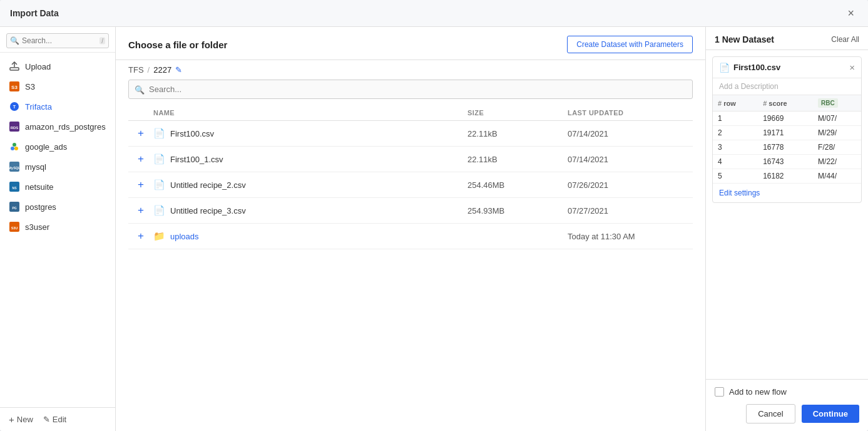 The height and width of the screenshot is (431, 868). I want to click on edit-button: ✎ Edit, so click(55, 420).